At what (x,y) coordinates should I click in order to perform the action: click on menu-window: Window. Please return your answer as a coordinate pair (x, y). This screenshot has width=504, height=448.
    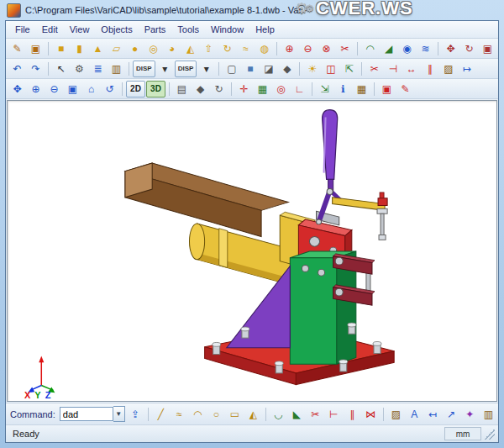
    Looking at the image, I should click on (227, 29).